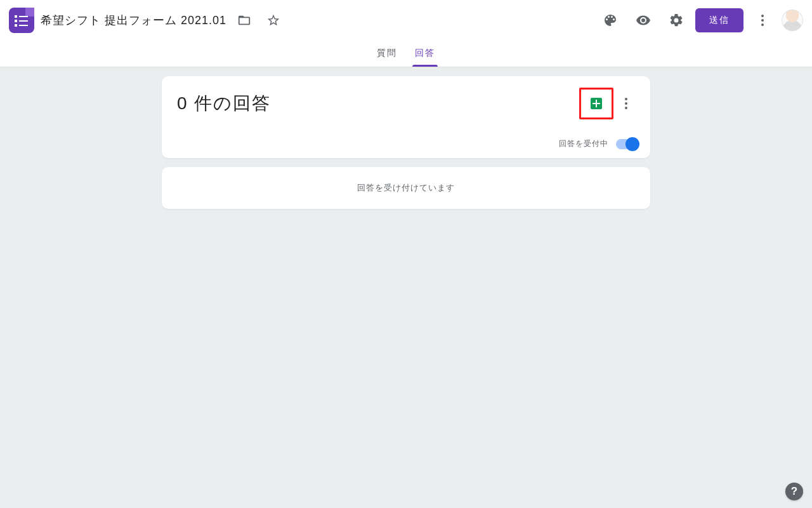 The height and width of the screenshot is (508, 812). I want to click on responses-overflow-button, so click(626, 104).